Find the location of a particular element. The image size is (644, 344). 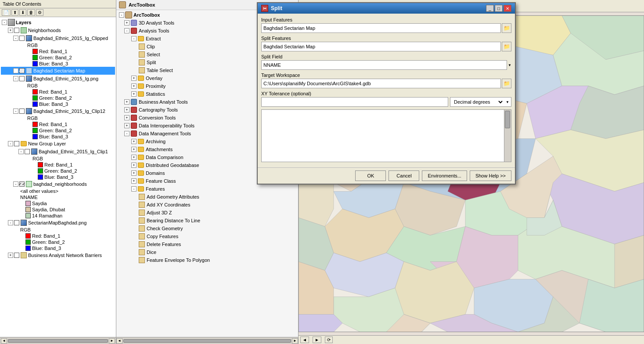

xy-tolerance-input is located at coordinates (355, 102).